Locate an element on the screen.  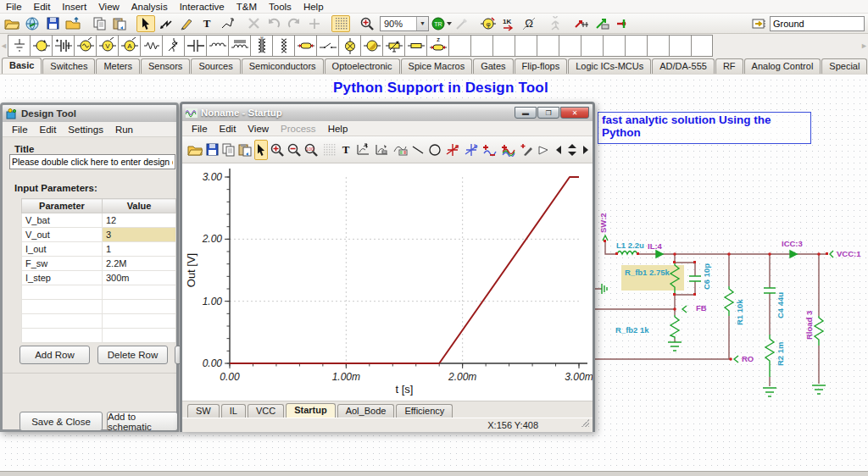
minimize-button: ▬ is located at coordinates (526, 113).